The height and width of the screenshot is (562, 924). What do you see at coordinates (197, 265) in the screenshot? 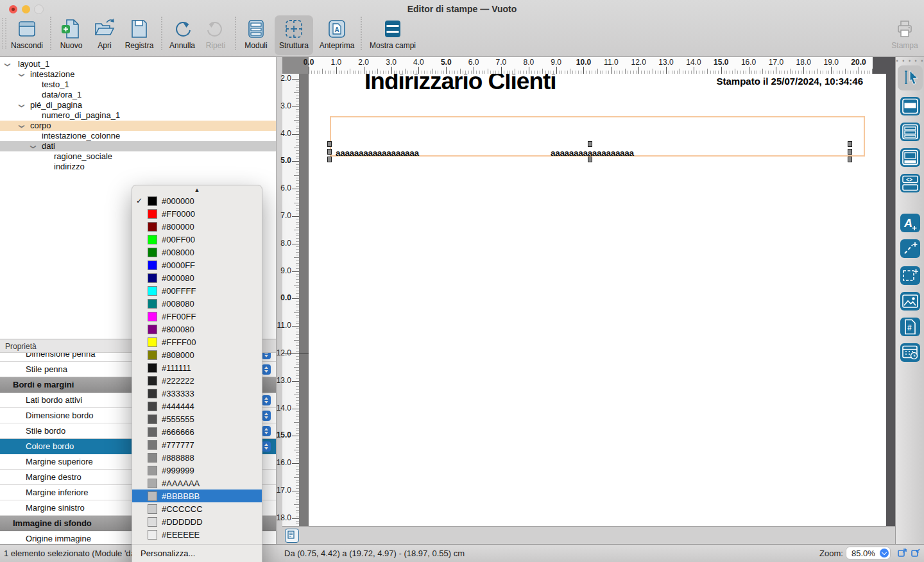
I see `color-menu-item-0000FF: #0000FF` at bounding box center [197, 265].